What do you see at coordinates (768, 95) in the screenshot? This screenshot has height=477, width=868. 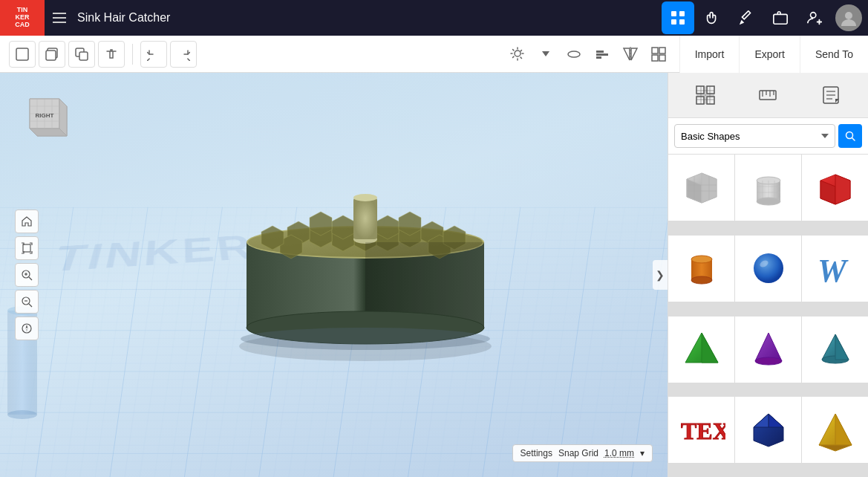 I see `ruler-panel-tab` at bounding box center [768, 95].